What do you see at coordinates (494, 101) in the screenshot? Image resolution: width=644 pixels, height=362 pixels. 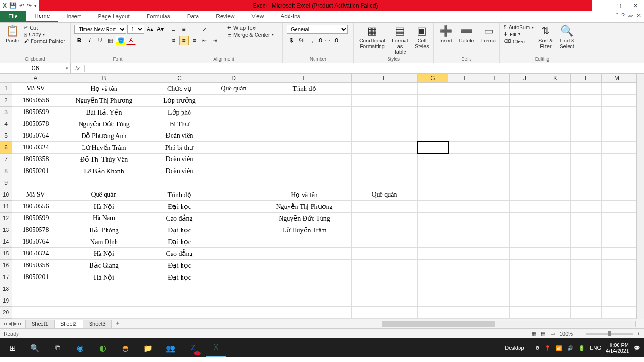 I see `cell-I2` at bounding box center [494, 101].